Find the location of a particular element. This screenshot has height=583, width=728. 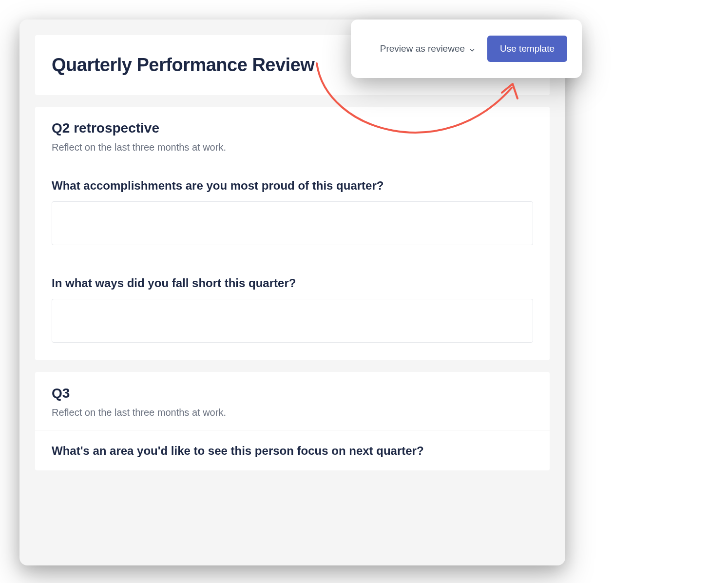

preview-toolbar: Preview as reviewee Use template is located at coordinates (466, 49).